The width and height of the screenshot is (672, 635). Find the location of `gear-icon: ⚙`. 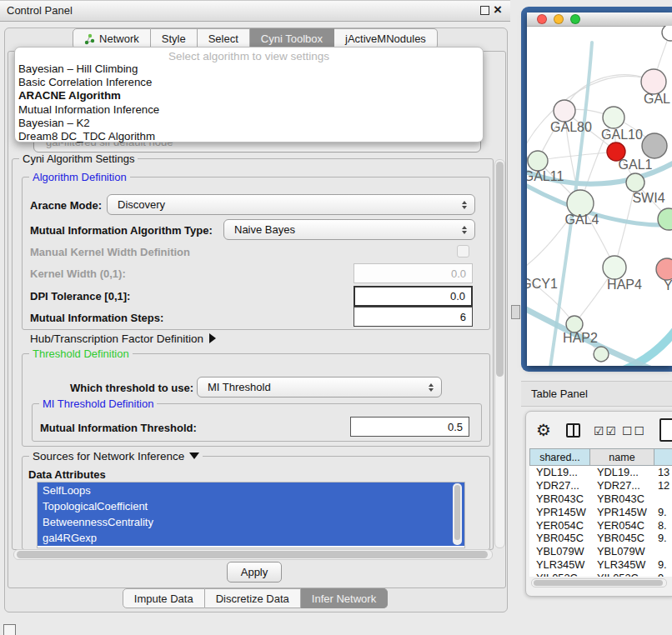

gear-icon: ⚙ is located at coordinates (544, 430).